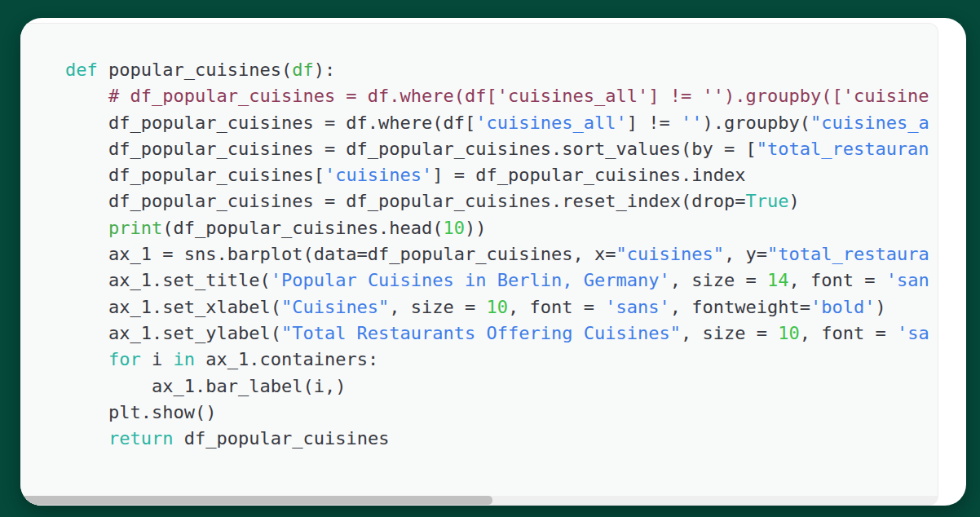 This screenshot has width=980, height=517. I want to click on code-line: def popular_cuisines(df):, so click(501, 70).